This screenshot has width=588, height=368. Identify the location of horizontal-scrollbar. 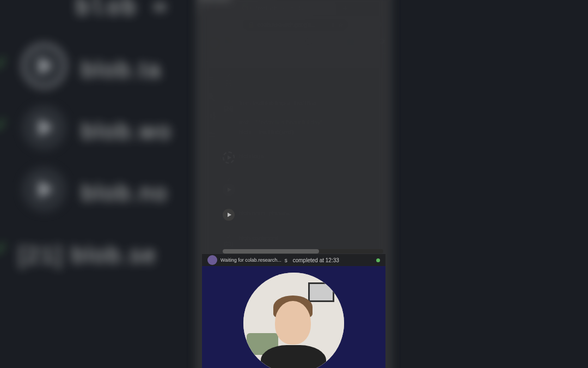
(303, 251).